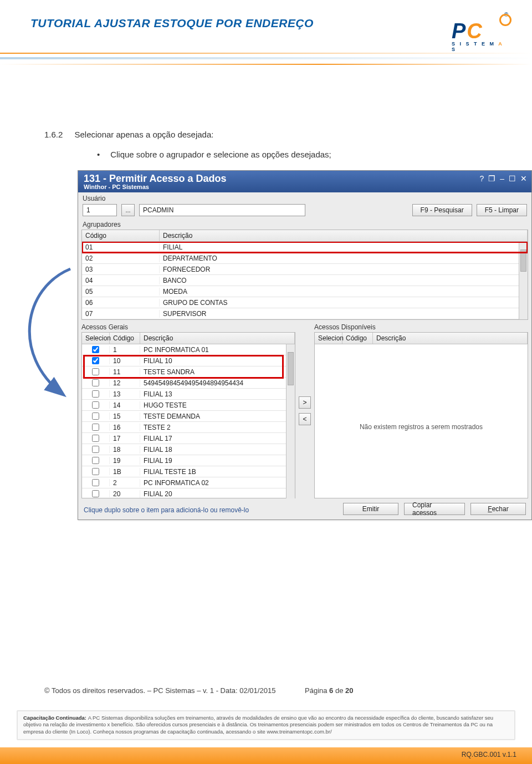 This screenshot has height=764, width=532. Describe the element at coordinates (523, 281) in the screenshot. I see `scrollbar-vertical` at that location.